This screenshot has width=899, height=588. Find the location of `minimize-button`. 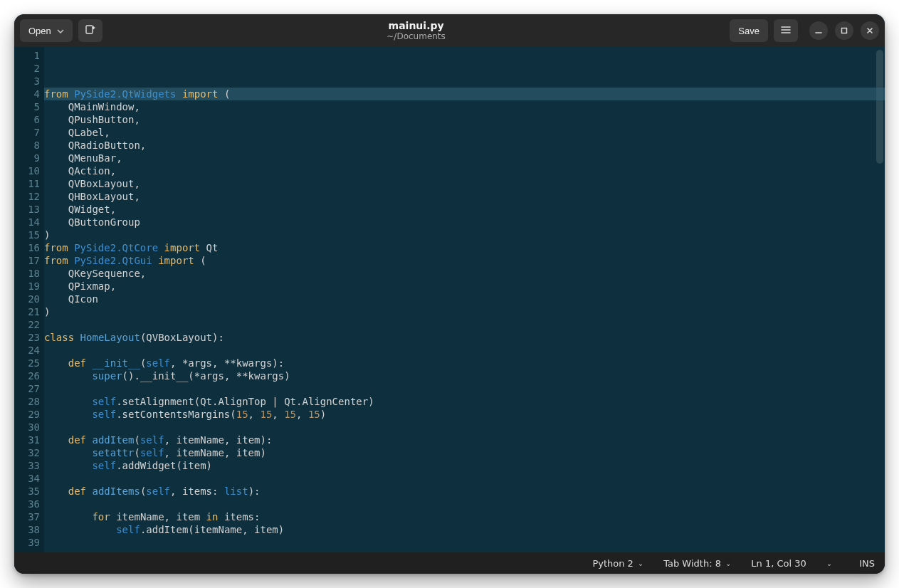

minimize-button is located at coordinates (819, 31).